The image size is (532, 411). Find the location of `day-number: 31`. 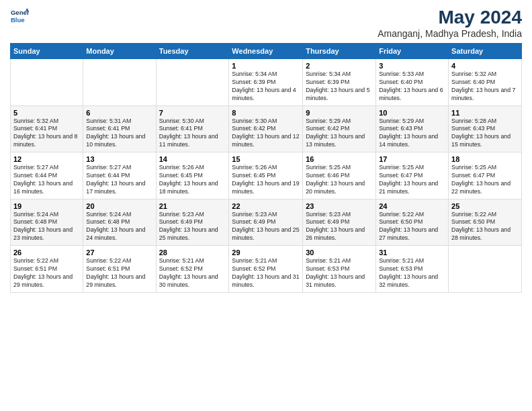

day-number: 31 is located at coordinates (412, 253).